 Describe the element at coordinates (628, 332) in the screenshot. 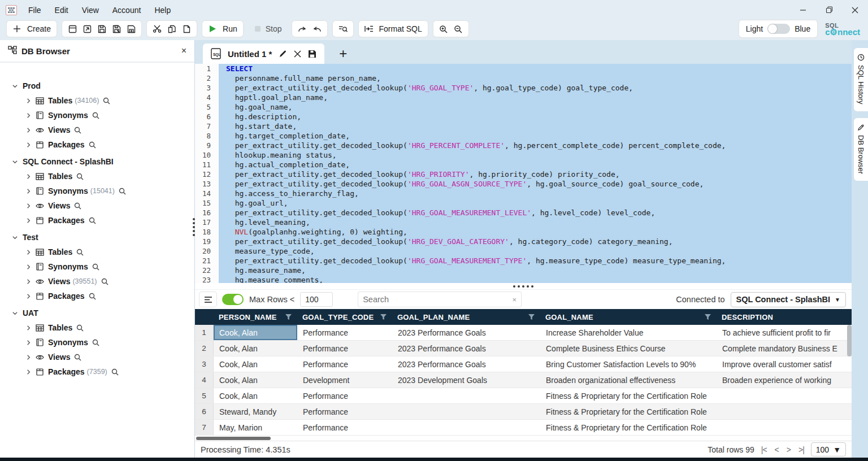

I see `table-cell: Increase Shareholder Value` at that location.